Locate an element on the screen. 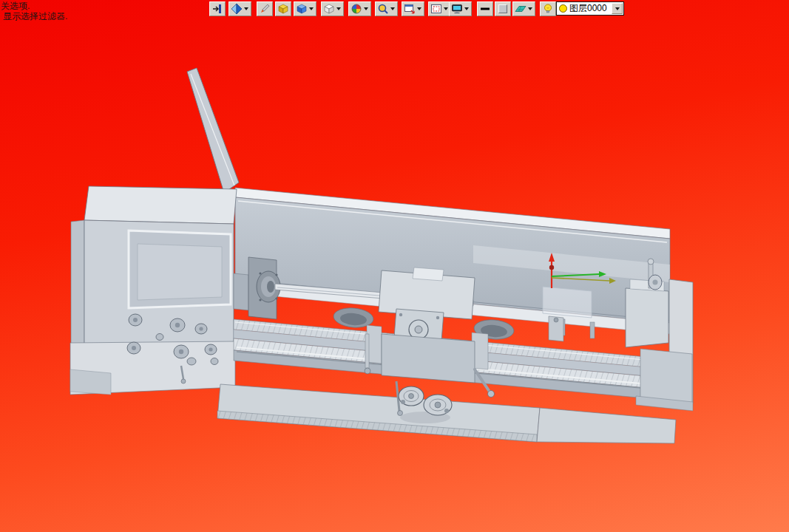  sketch-button is located at coordinates (265, 9).